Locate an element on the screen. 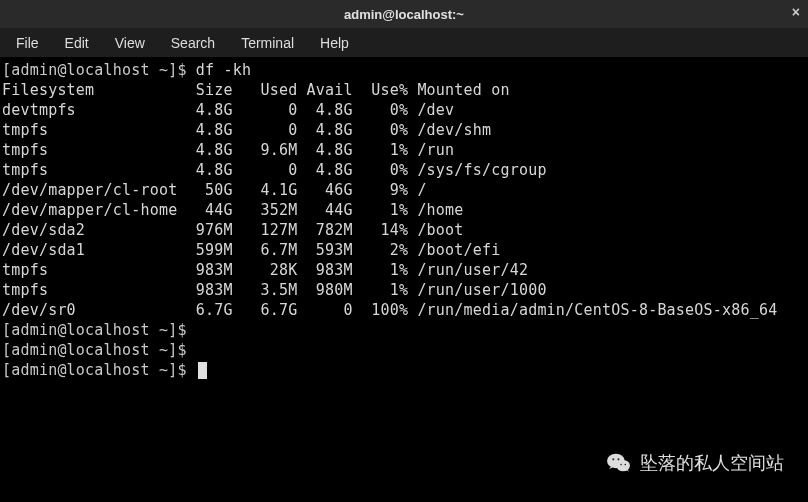  watermark-text: 坠落的私人空间站 is located at coordinates (712, 463).